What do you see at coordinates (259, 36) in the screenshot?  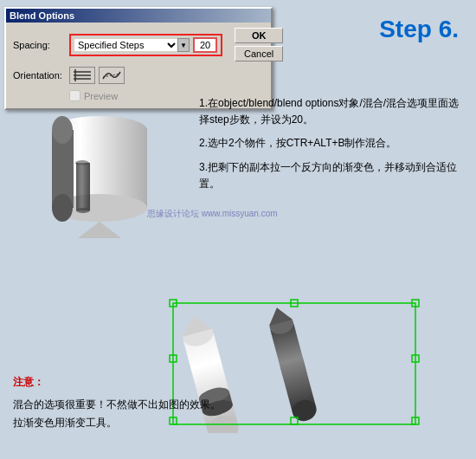 I see `ok-button: OK` at bounding box center [259, 36].